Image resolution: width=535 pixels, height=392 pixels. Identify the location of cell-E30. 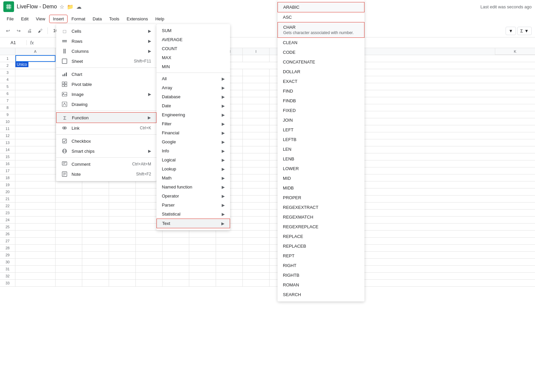
(149, 262).